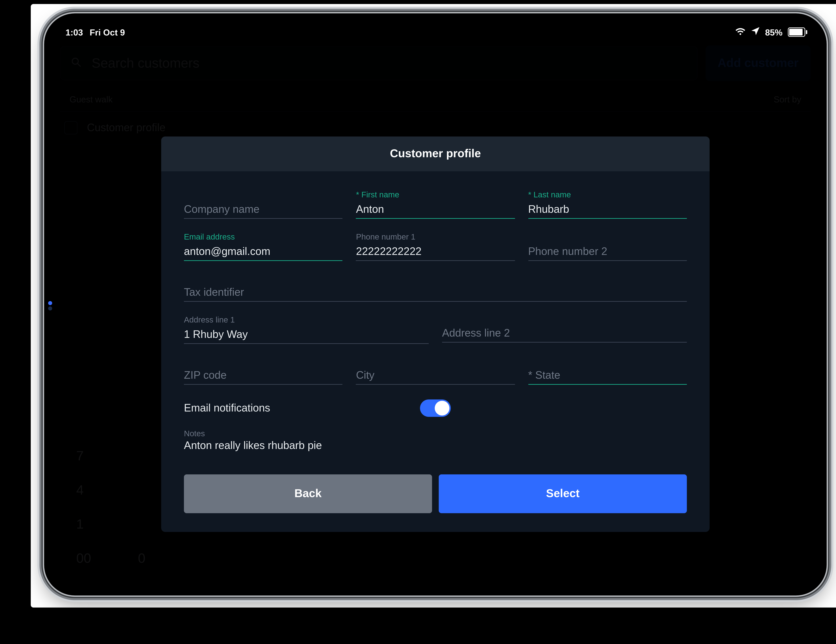  Describe the element at coordinates (50, 303) in the screenshot. I see `camera-indicator` at that location.